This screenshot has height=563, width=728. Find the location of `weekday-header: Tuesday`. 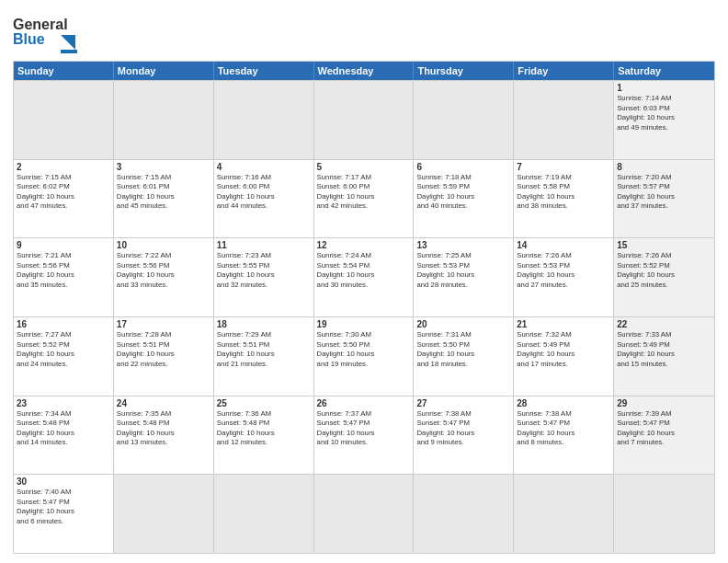

weekday-header: Tuesday is located at coordinates (265, 71).